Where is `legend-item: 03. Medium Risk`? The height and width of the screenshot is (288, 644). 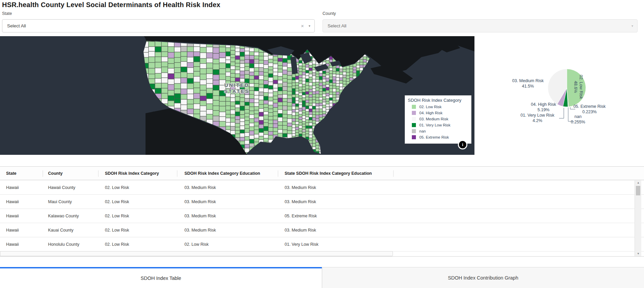 legend-item: 03. Medium Risk is located at coordinates (440, 119).